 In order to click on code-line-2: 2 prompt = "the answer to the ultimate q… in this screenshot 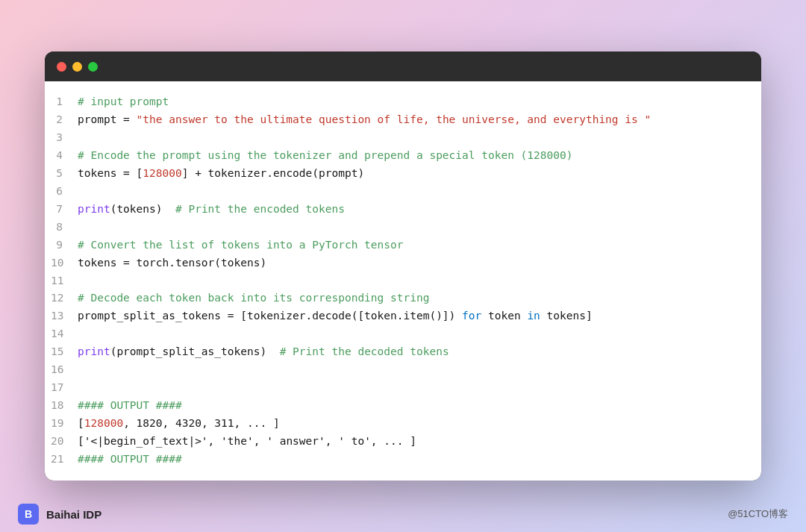, I will do `click(403, 120)`.